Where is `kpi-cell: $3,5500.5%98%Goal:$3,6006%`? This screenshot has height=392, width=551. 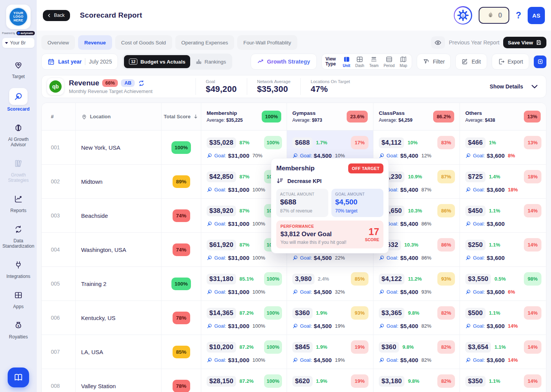
kpi-cell: $3,5500.5%98%Goal:$3,6006% is located at coordinates (503, 284).